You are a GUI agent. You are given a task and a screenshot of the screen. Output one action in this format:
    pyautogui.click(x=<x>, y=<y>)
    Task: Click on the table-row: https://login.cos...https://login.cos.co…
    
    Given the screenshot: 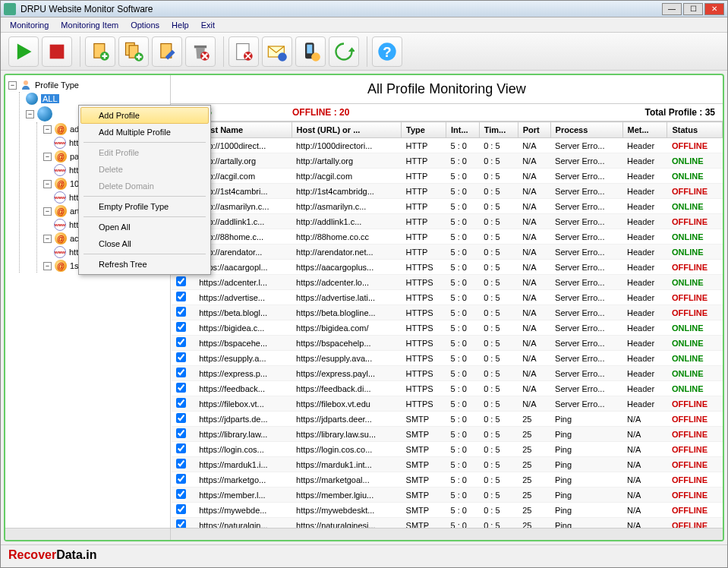 What is the action you would take?
    pyautogui.click(x=447, y=450)
    